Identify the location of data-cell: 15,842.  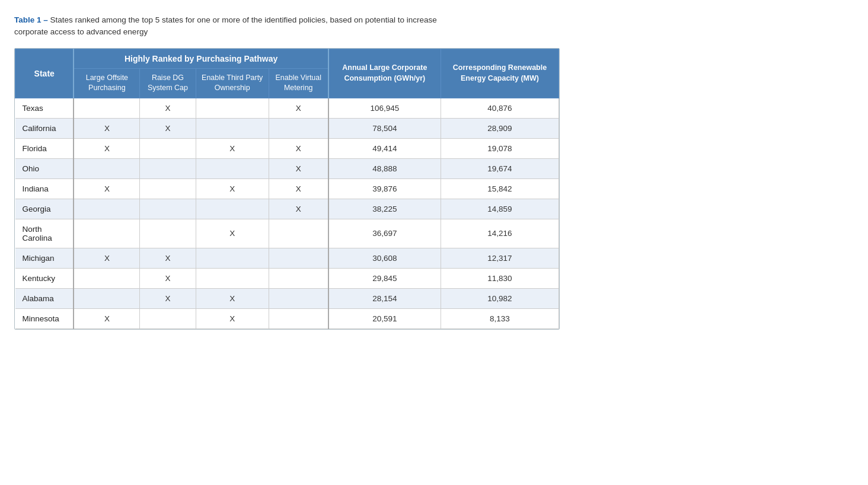
(499, 189).